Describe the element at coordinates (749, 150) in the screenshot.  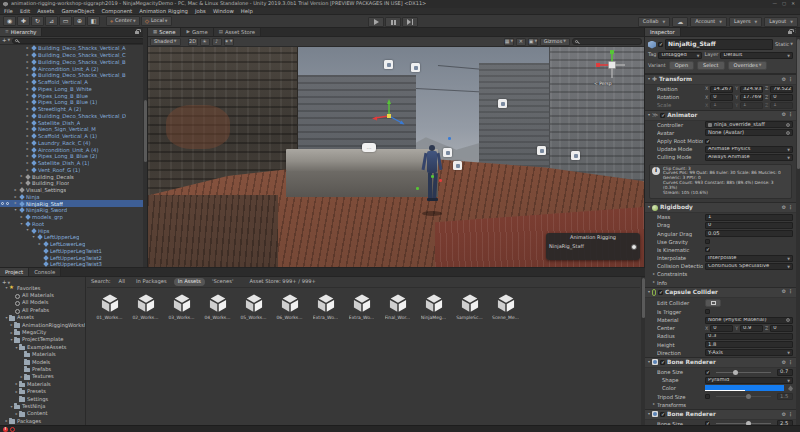
I see `update-mode-dropdown: Animate Physics` at that location.